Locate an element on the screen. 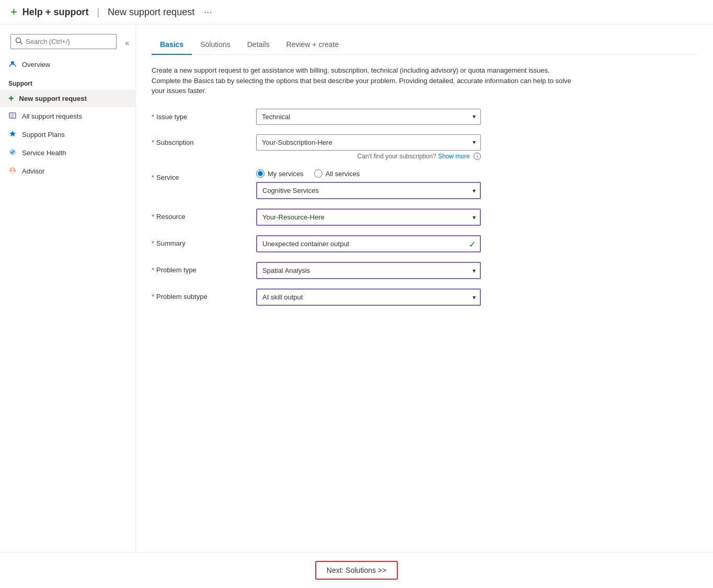  tab-basics: Basics is located at coordinates (171, 45).